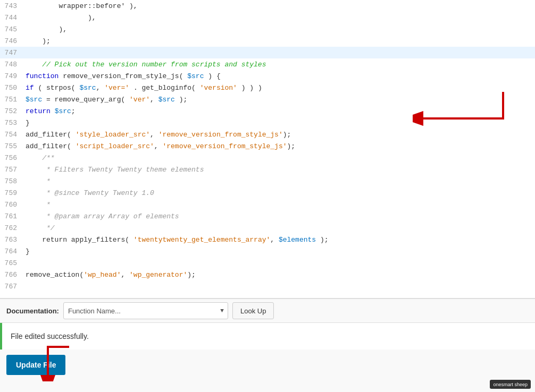  What do you see at coordinates (268, 64) in the screenshot?
I see `table-row: 748 // Pick out the version number from …` at bounding box center [268, 64].